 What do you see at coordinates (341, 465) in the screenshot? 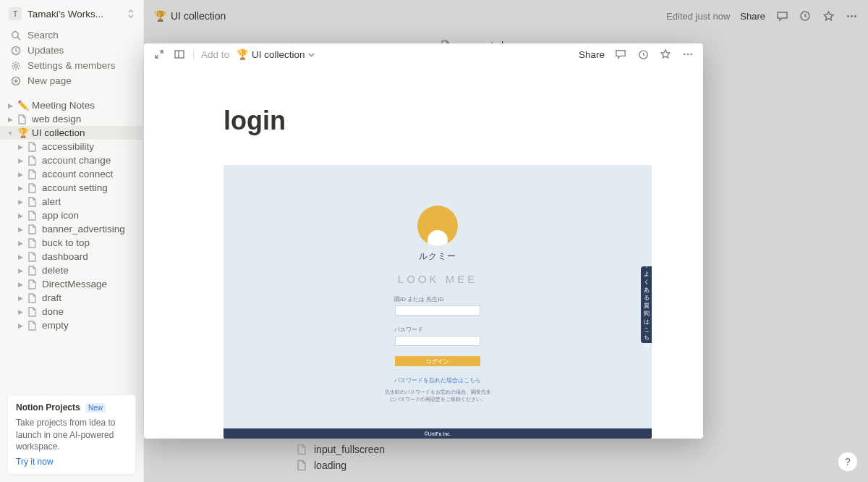
I see `list-item: loading` at bounding box center [341, 465].